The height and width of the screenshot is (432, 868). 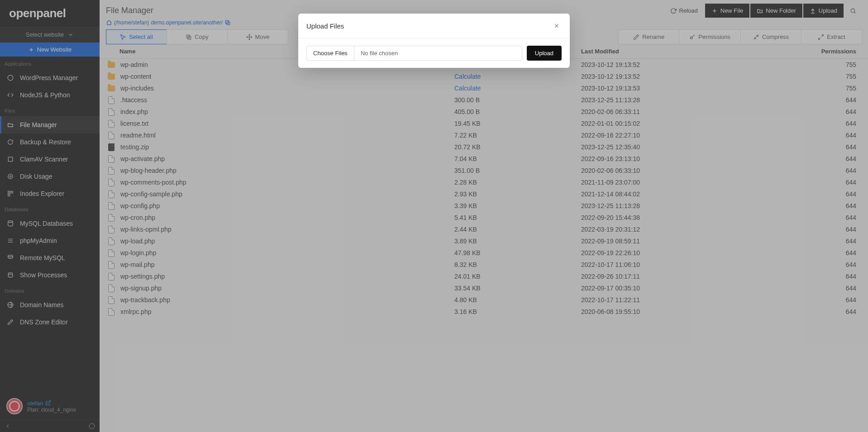 What do you see at coordinates (415, 53) in the screenshot?
I see `file-input-group: Choose Files No file chosen` at bounding box center [415, 53].